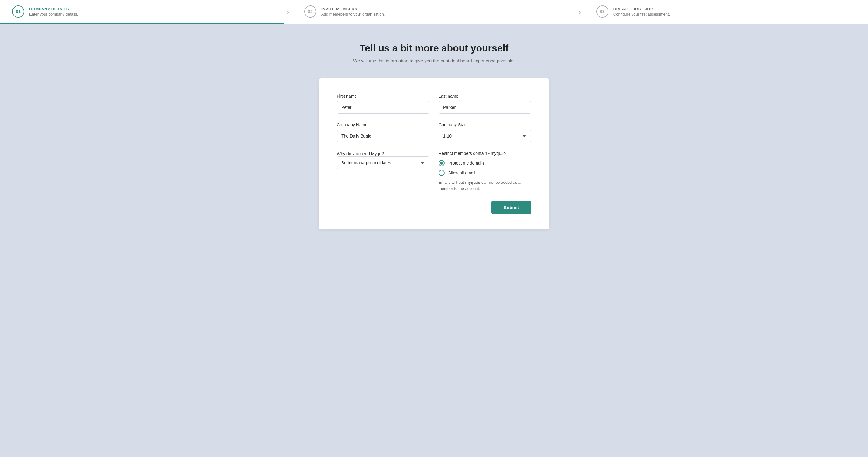  I want to click on protect-domain-label: Protect my domain, so click(466, 163).